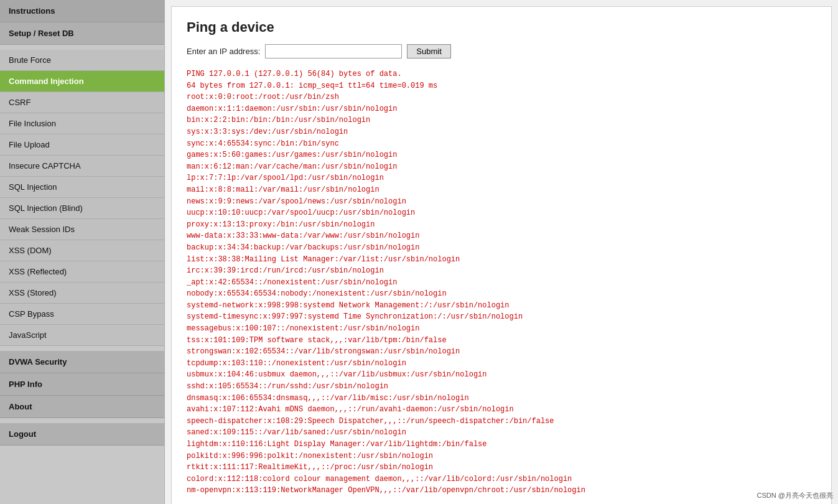  What do you see at coordinates (82, 385) in the screenshot?
I see `sidebar-bottom: DVWA Security PHP Info About` at bounding box center [82, 385].